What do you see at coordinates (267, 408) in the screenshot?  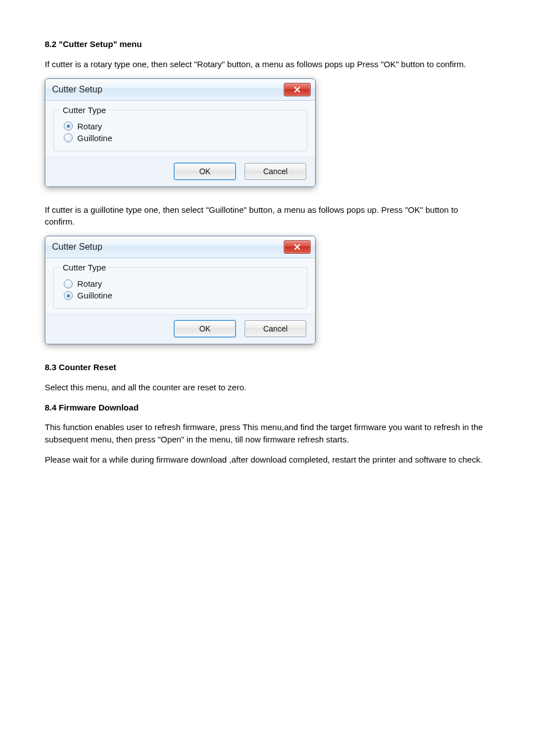 I see `heading-firmware-download: 8.4 Firmware Download` at bounding box center [267, 408].